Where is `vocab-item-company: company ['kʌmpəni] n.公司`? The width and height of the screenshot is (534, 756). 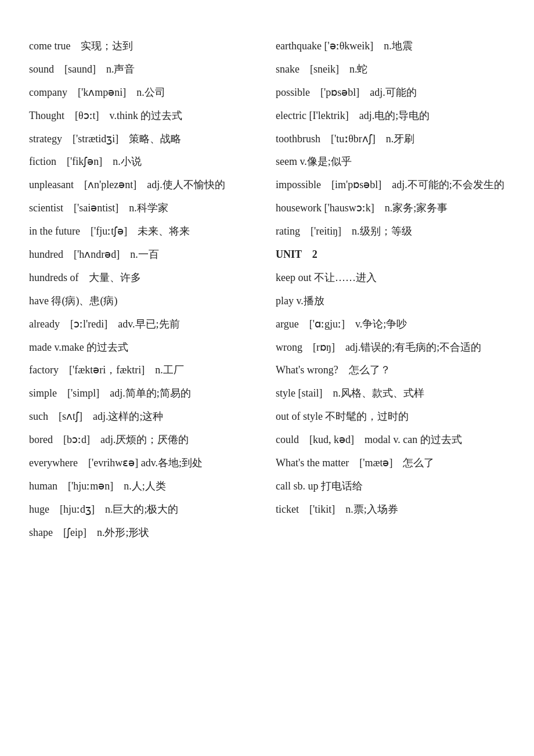
vocab-item-company: company ['kʌmpəni] n.公司 is located at coordinates (144, 93).